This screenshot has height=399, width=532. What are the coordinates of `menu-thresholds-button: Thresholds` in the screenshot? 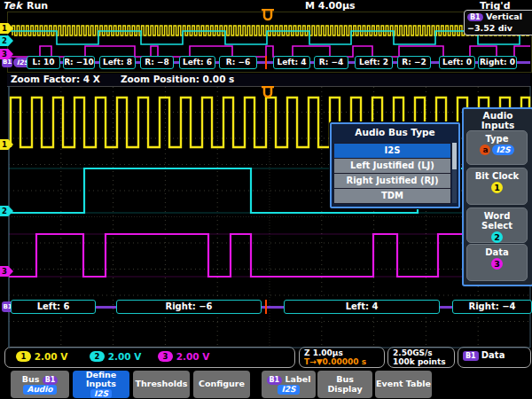 It's located at (161, 385).